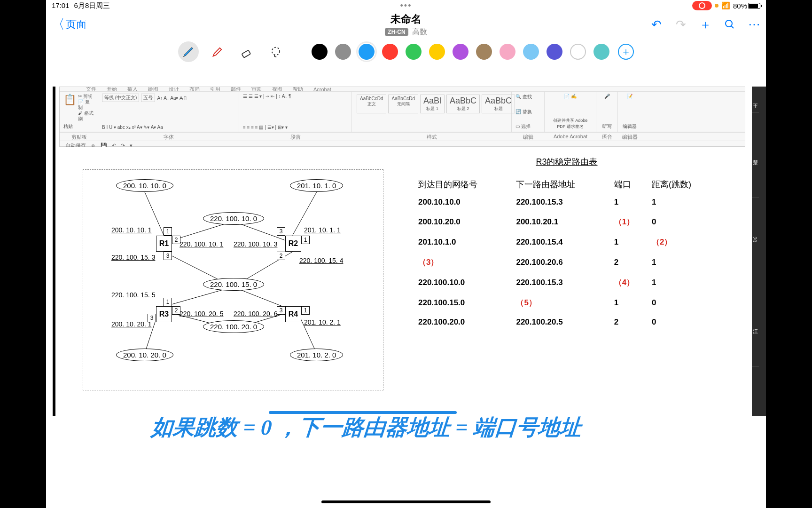  Describe the element at coordinates (320, 52) in the screenshot. I see `color-black` at that location.